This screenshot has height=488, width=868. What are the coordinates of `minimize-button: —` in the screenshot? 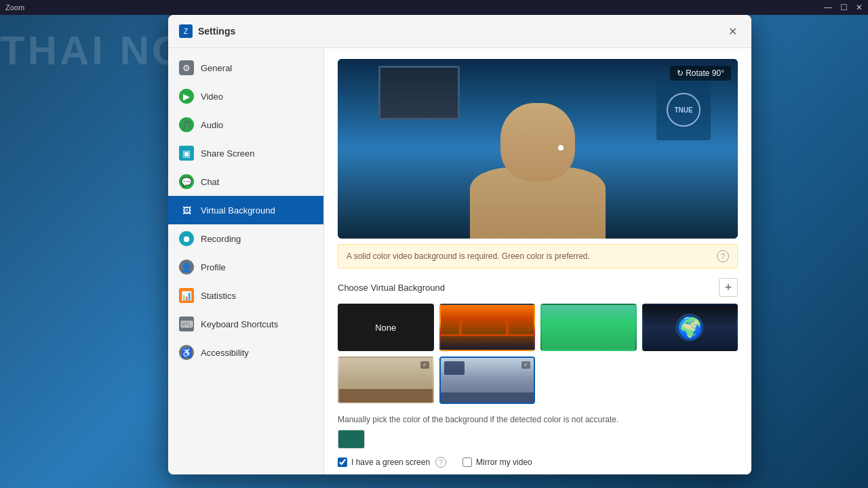 It's located at (828, 7).